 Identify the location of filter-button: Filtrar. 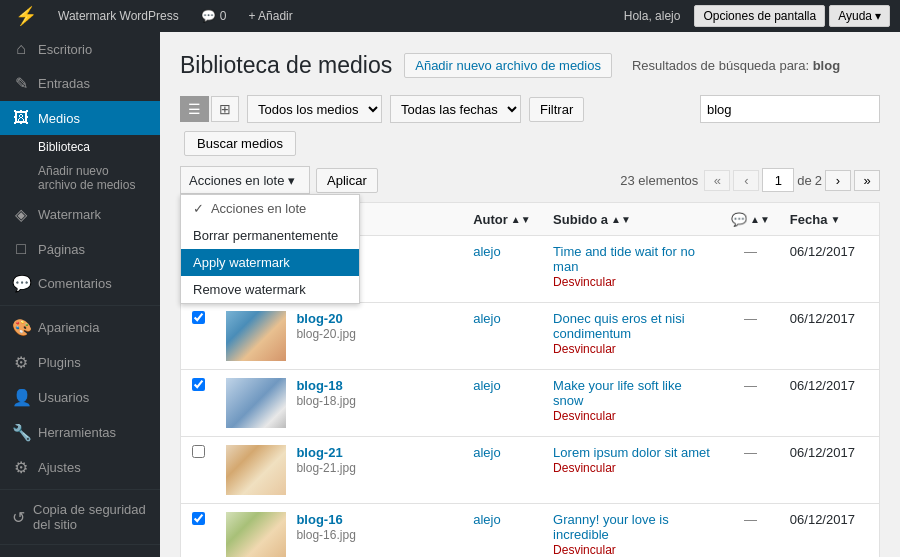
(556, 110).